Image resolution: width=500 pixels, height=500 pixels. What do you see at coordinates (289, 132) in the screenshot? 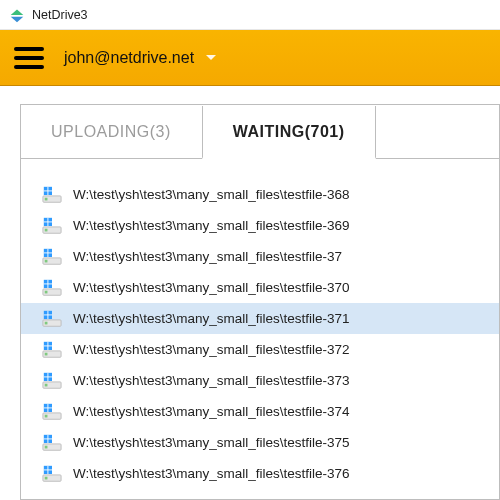
I see `tab-waiting-label: WAITING(701)` at bounding box center [289, 132].